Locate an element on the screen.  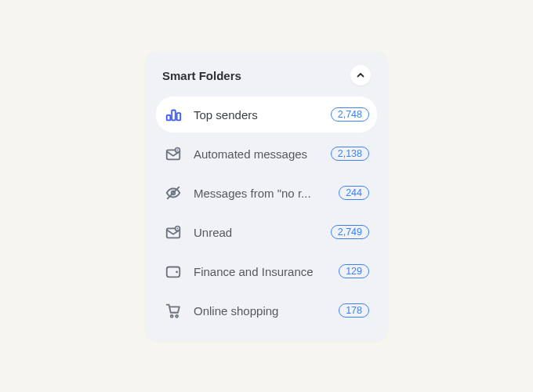
folder-item-unread: Unread 2,749 is located at coordinates (266, 232).